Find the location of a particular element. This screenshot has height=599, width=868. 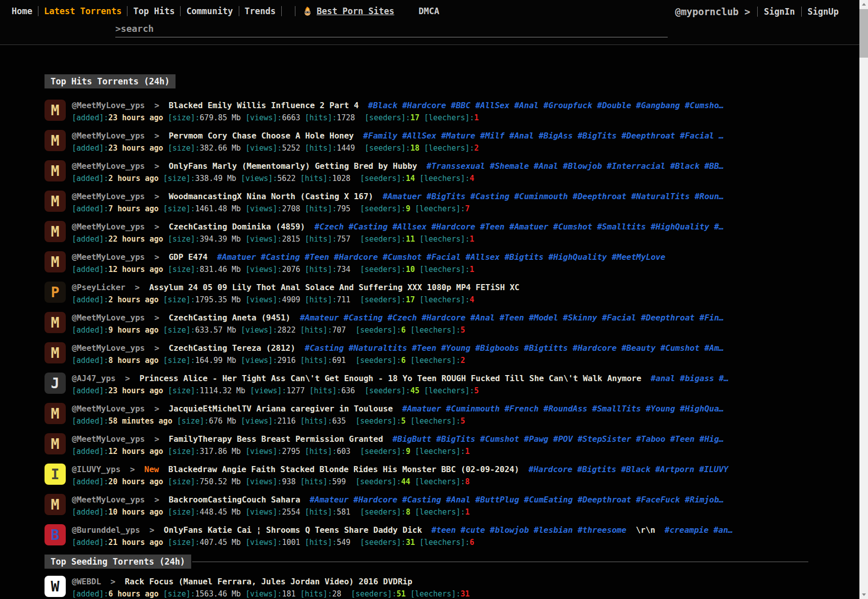

torrent-title-link: Blackedraw Angie Faith Stacked Blonde Ri… is located at coordinates (344, 469).